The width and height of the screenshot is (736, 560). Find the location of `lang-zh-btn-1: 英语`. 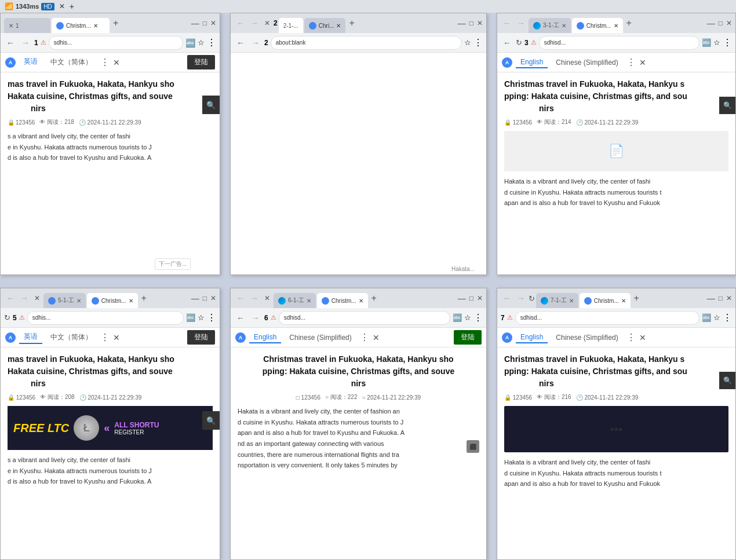

lang-zh-btn-1: 英语 is located at coordinates (31, 63).